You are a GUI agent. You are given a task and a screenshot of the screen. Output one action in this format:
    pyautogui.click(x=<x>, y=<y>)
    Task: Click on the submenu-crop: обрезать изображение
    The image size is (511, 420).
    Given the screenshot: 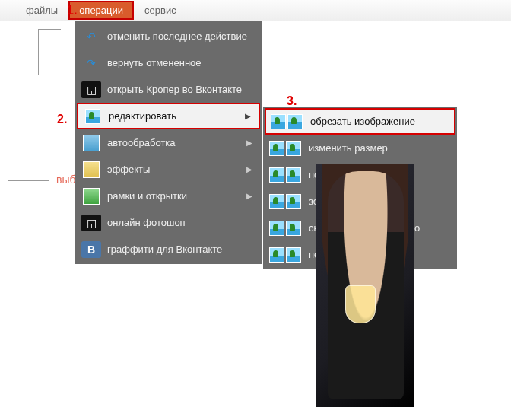 What is the action you would take?
    pyautogui.click(x=360, y=122)
    